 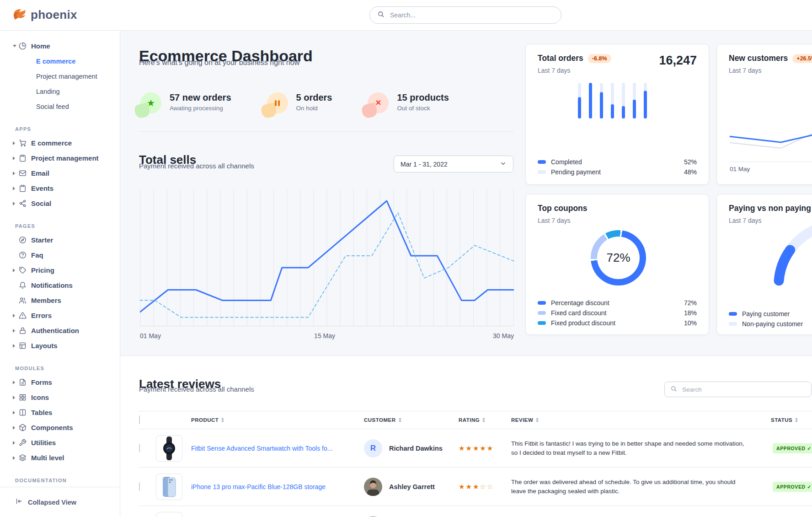 What do you see at coordinates (60, 502) in the screenshot?
I see `collapse-sidebar-button: Collapsed View` at bounding box center [60, 502].